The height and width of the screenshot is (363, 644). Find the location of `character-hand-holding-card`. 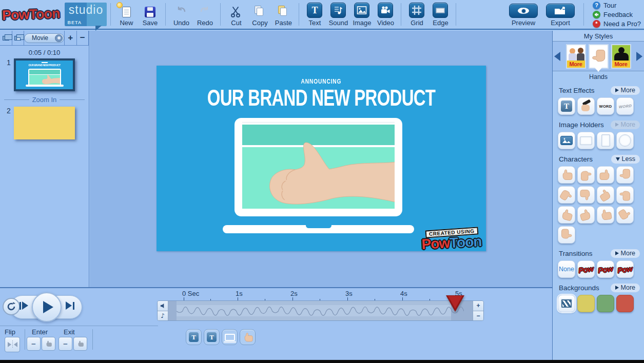

character-hand-holding-card is located at coordinates (625, 215).